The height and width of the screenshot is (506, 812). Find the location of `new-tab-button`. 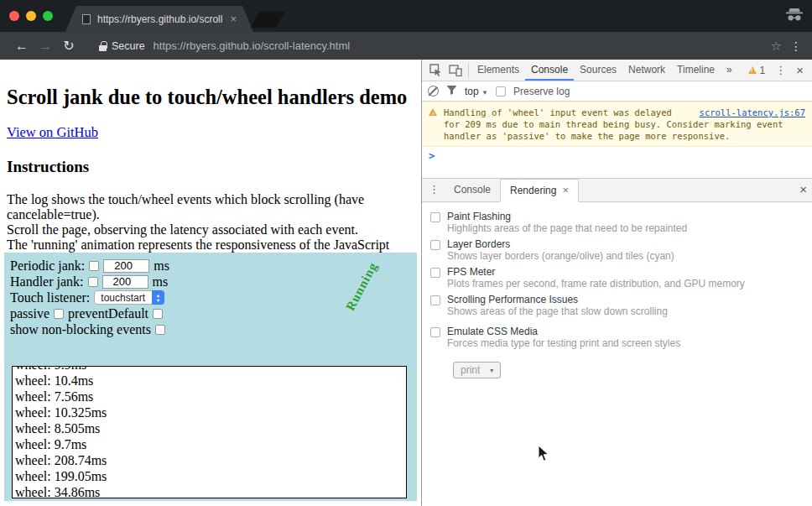

new-tab-button is located at coordinates (268, 20).